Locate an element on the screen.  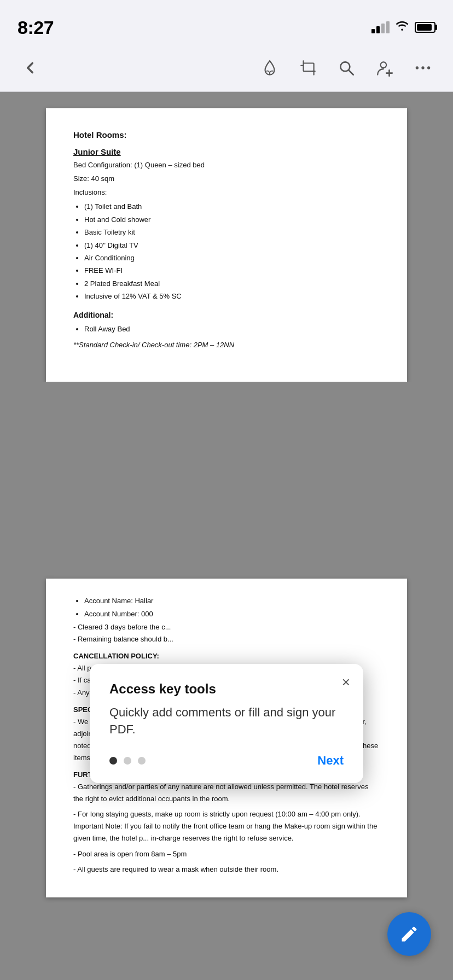
hotel-rooms-title: Hotel Rooms: is located at coordinates (226, 135).